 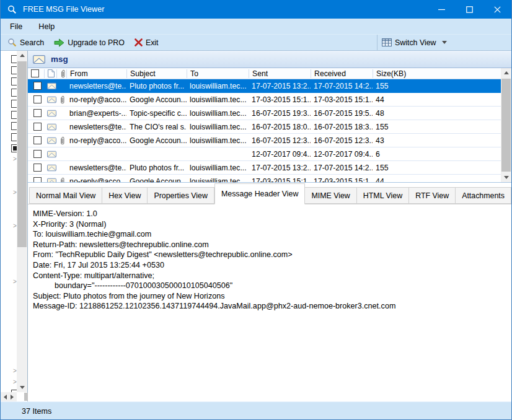 What do you see at coordinates (181, 196) in the screenshot?
I see `view-tab: Properties View` at bounding box center [181, 196].